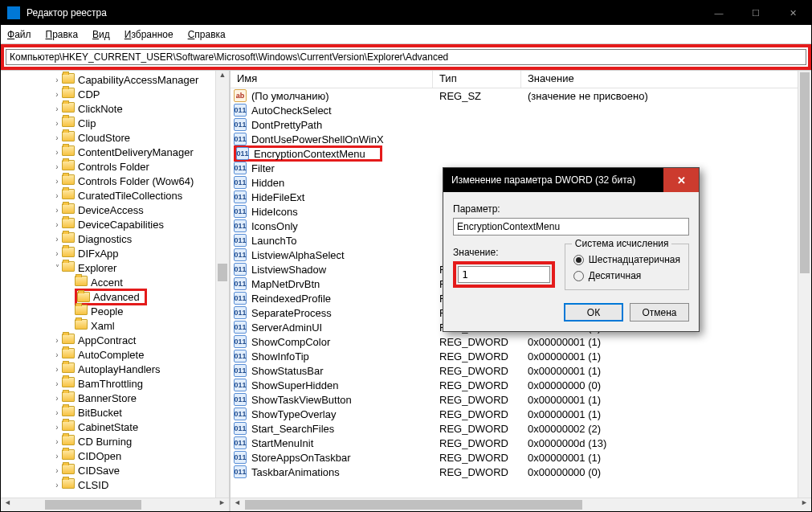 Image resolution: width=812 pixels, height=512 pixels. Describe the element at coordinates (115, 369) in the screenshot. I see `tree-item: ›AutoplayHandlers` at that location.